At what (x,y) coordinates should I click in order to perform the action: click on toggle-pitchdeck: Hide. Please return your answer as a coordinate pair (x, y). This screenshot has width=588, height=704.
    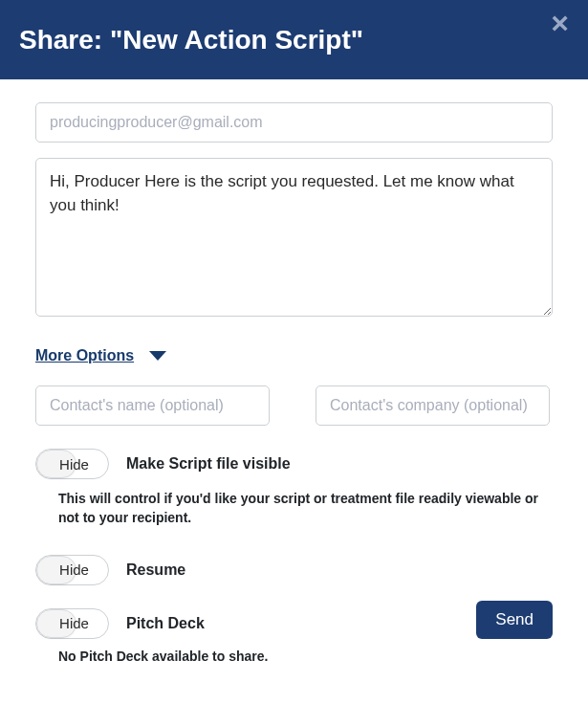
    Looking at the image, I should click on (73, 624).